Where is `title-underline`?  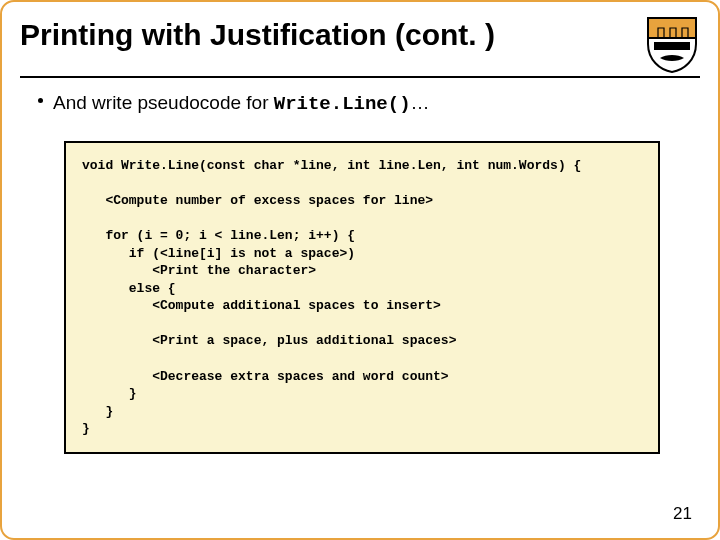 title-underline is located at coordinates (360, 77).